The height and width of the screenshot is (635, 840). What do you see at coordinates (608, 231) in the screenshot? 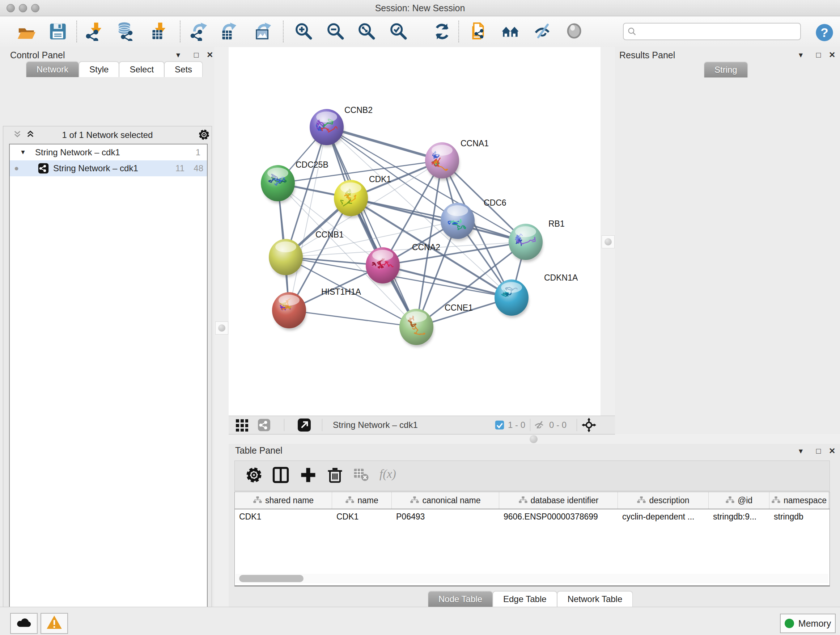
I see `right-splitter` at bounding box center [608, 231].